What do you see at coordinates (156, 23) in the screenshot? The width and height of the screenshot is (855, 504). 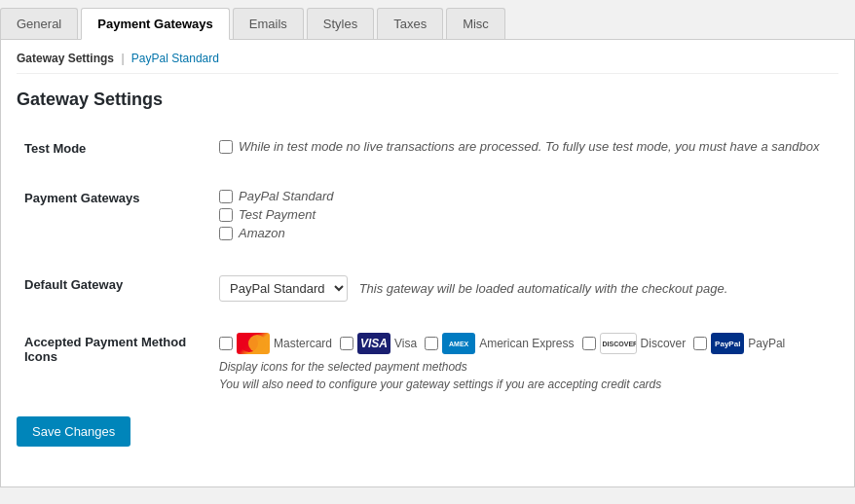 I see `tab-payment-gateways: Payment Gateways` at bounding box center [156, 23].